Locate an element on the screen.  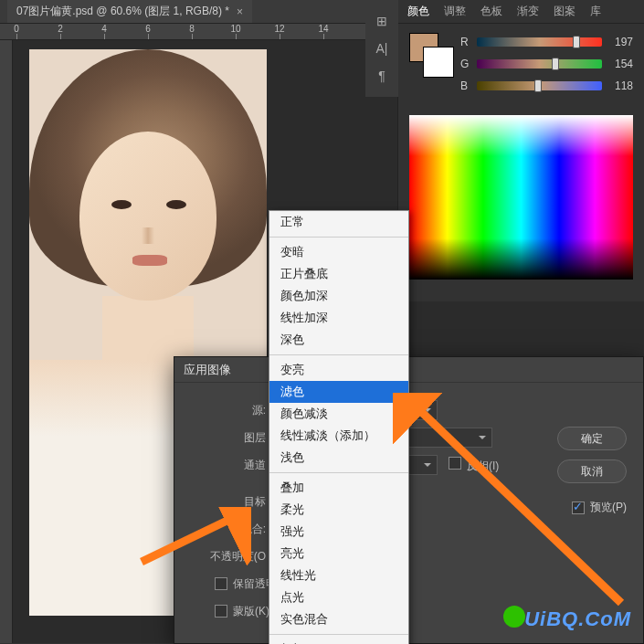
panel-tabs: 颜色调整色板渐变图案库 is located at coordinates (521, 12).